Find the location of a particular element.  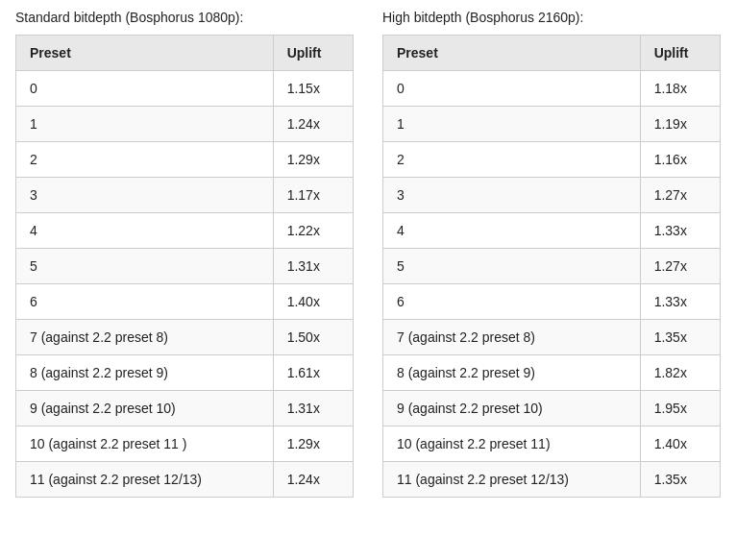

right-preset-cell: 10 (against 2.2 preset 11) is located at coordinates (512, 444).